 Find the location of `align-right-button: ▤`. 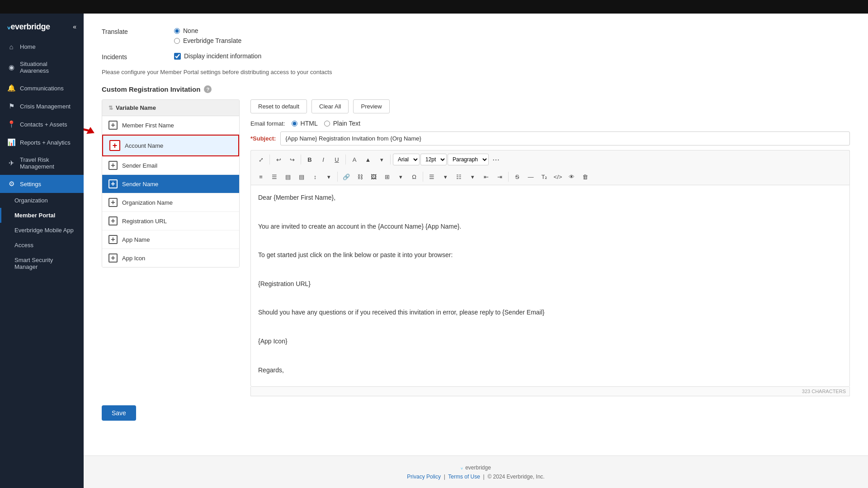

align-right-button: ▤ is located at coordinates (288, 177).